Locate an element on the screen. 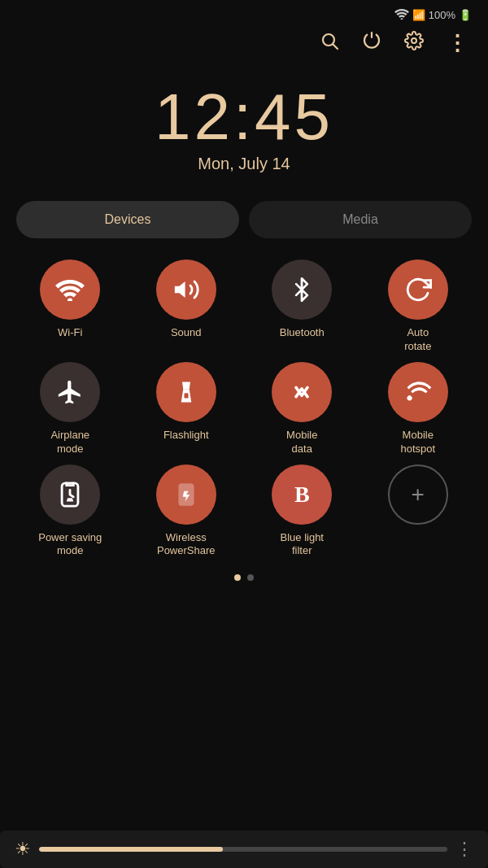  wifi-icon-circle is located at coordinates (70, 290).